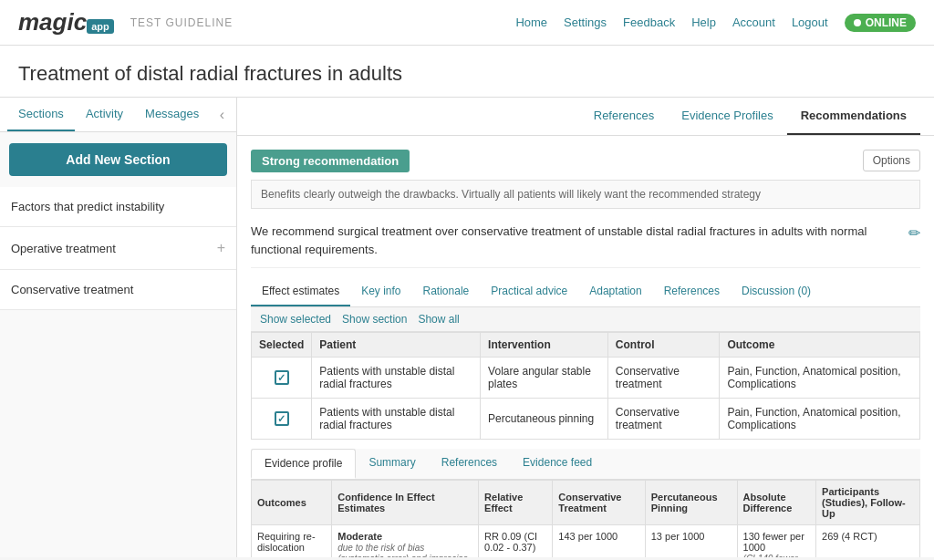  I want to click on ev-relative: RR 0.09 (CI 0.02 - 0.37), so click(516, 542).